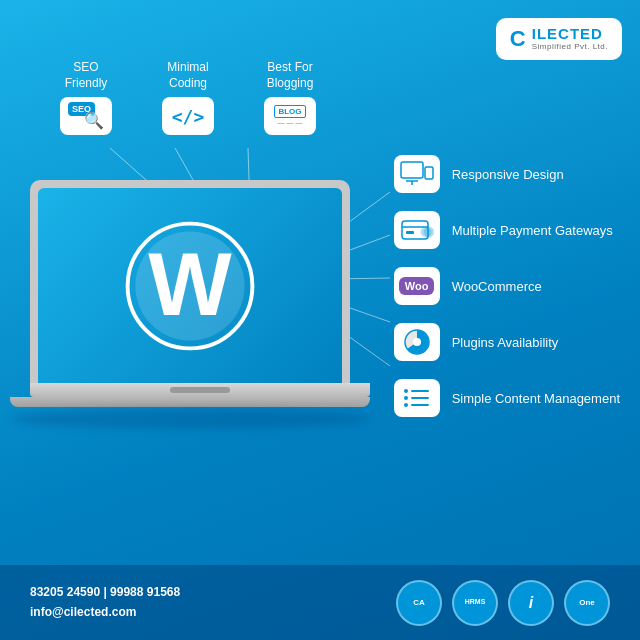  Describe the element at coordinates (94, 120) in the screenshot. I see `magnify-icon: 🔍` at that location.